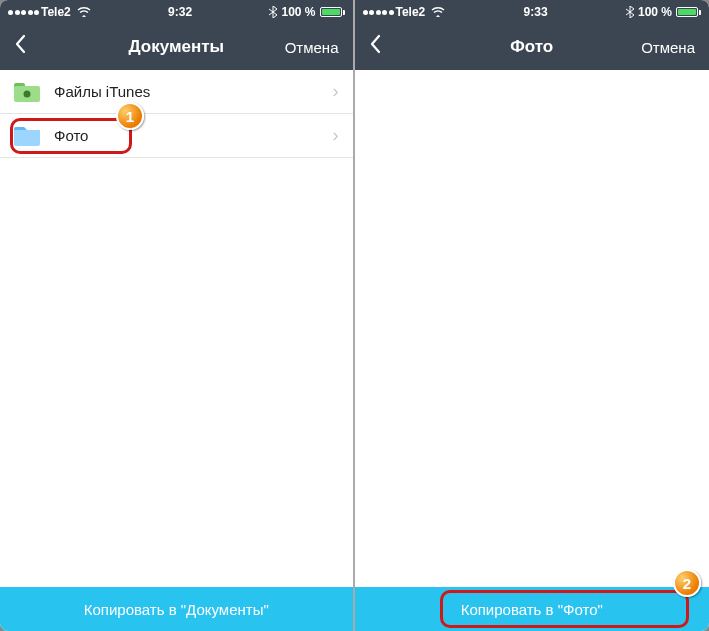 This screenshot has width=709, height=631. Describe the element at coordinates (176, 92) in the screenshot. I see `list-item: Файлы iTunes ›` at that location.